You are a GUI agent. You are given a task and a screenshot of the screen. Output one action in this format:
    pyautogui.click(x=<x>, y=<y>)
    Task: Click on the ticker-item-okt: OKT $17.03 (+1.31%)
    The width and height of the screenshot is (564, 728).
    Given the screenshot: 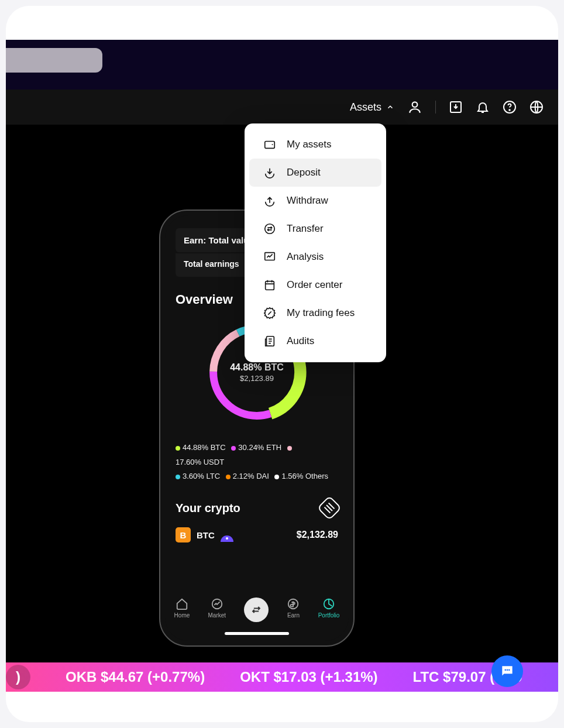 What is the action you would take?
    pyautogui.click(x=309, y=677)
    